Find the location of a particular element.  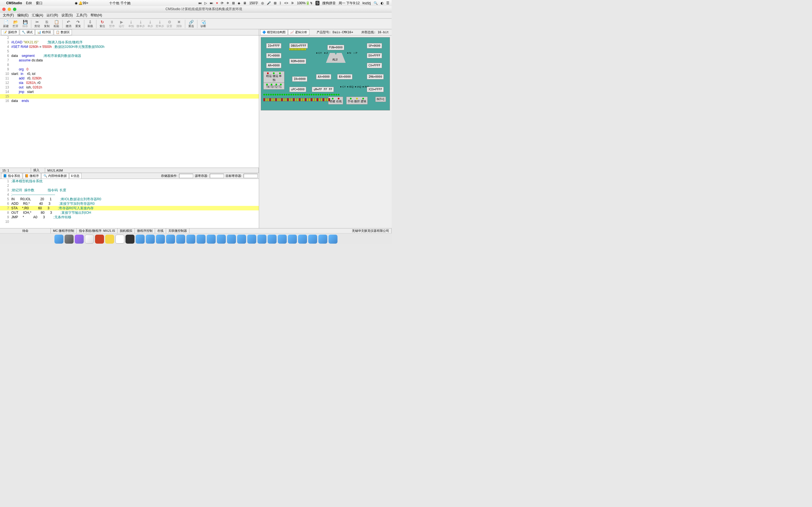

reg-pc: PC=0000 is located at coordinates (274, 56).